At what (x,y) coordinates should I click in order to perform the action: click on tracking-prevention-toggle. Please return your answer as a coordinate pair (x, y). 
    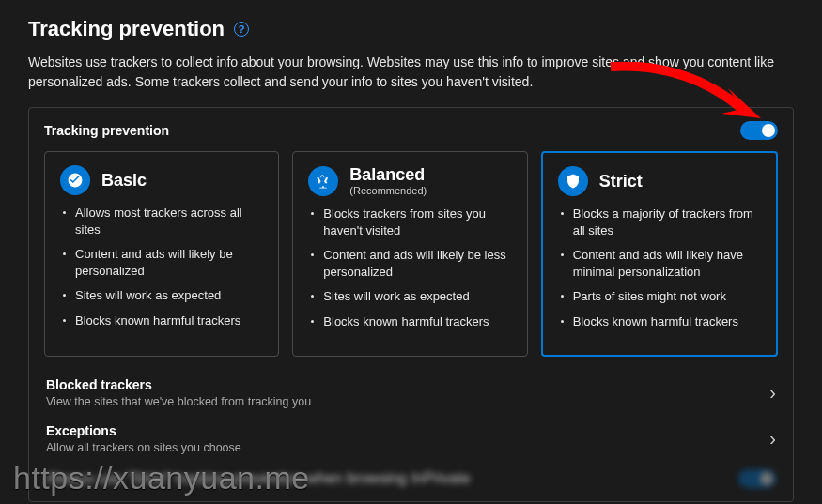
    Looking at the image, I should click on (759, 130).